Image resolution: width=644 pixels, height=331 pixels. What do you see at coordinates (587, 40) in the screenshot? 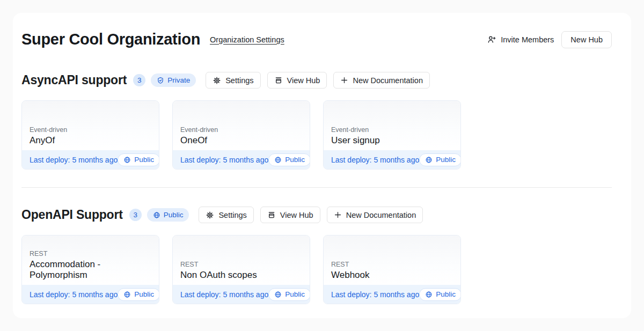
I see `new-hub-button: New Hub` at bounding box center [587, 40].